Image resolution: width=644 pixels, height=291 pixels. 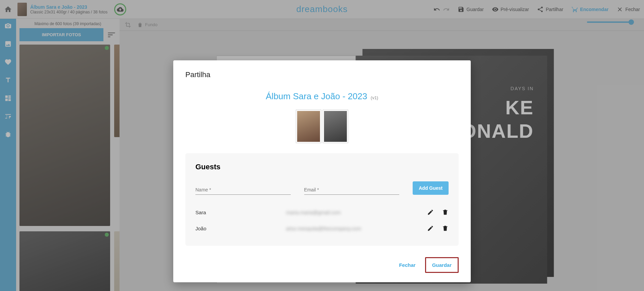 What do you see at coordinates (322, 188) in the screenshot?
I see `guest-form: Add Guest` at bounding box center [322, 188].